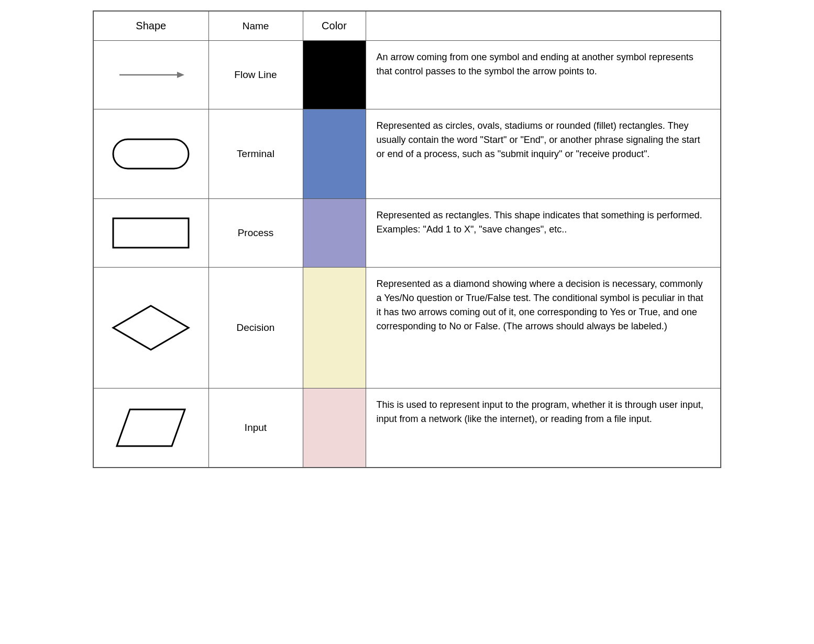  I want to click on description-decision: Represented as a diamond showing where a…, so click(543, 328).